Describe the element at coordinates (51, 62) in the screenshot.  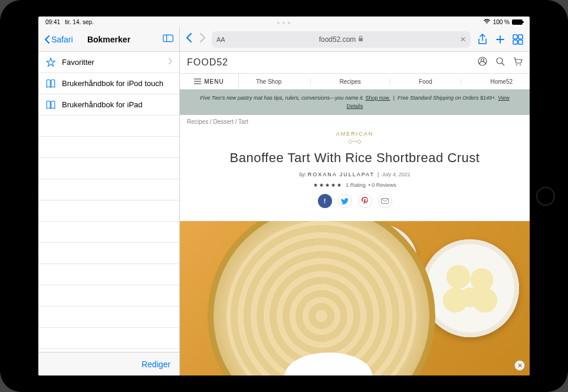
I see `star-icon` at that location.